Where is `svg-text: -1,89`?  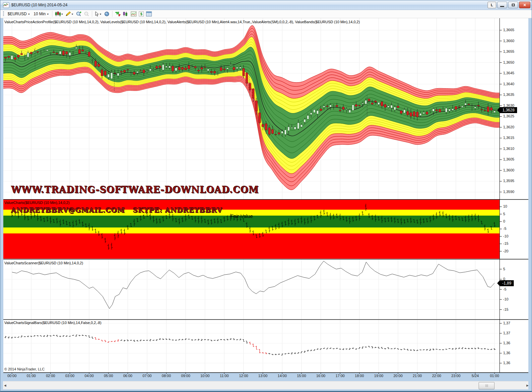
svg-text: -1,89 is located at coordinates (507, 283).